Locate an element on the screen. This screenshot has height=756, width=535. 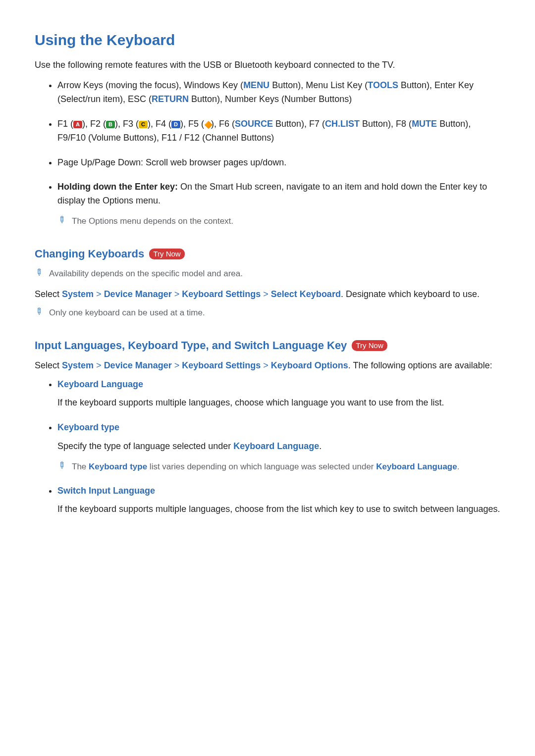
text: . The following options are available: is located at coordinates (420, 365).